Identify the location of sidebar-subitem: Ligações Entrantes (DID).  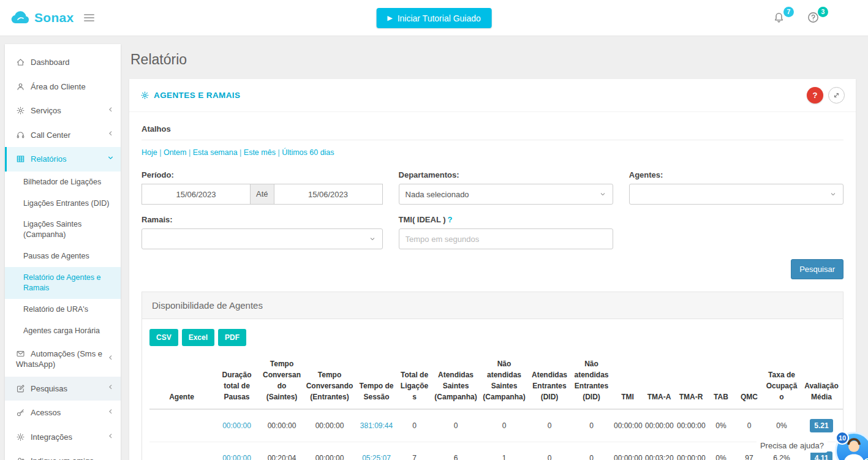
(62, 203).